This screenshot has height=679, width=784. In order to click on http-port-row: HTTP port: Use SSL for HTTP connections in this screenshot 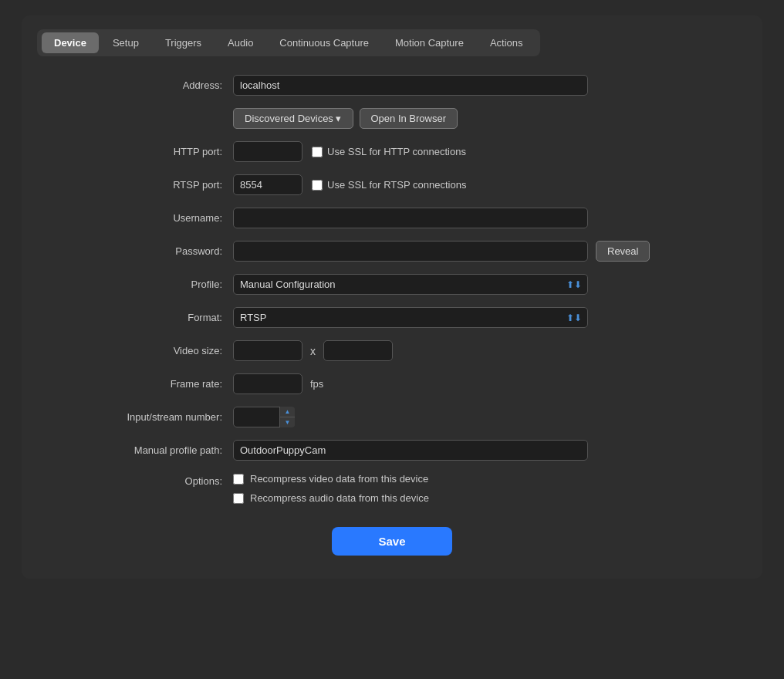, I will do `click(392, 151)`.